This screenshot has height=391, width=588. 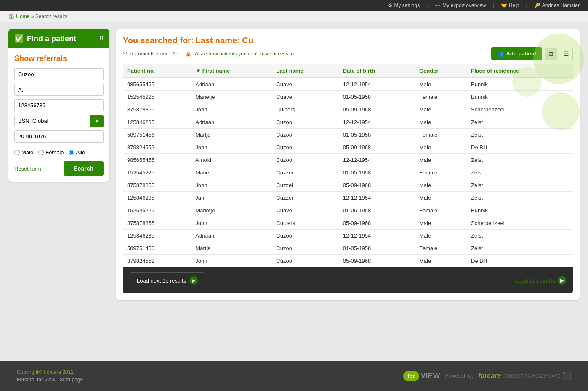 What do you see at coordinates (348, 160) in the screenshot?
I see `table-row: 985655455ArnoldCuzoo12-12-1954MaleZeist` at bounding box center [348, 160].